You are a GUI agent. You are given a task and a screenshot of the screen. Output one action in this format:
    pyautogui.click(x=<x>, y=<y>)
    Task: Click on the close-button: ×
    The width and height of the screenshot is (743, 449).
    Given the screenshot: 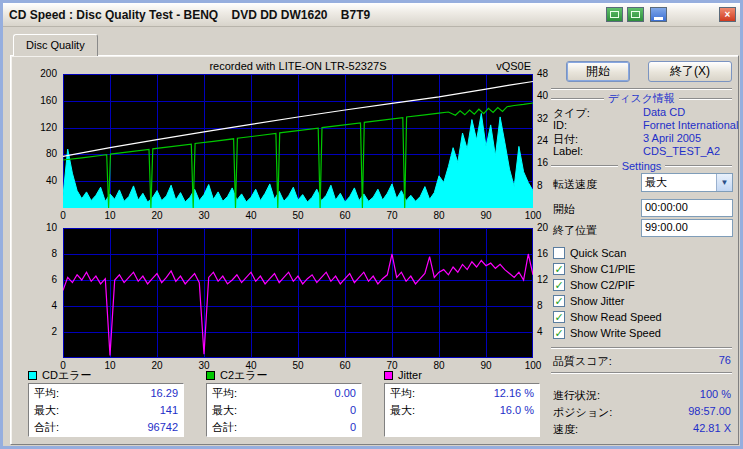 What is the action you would take?
    pyautogui.click(x=728, y=14)
    